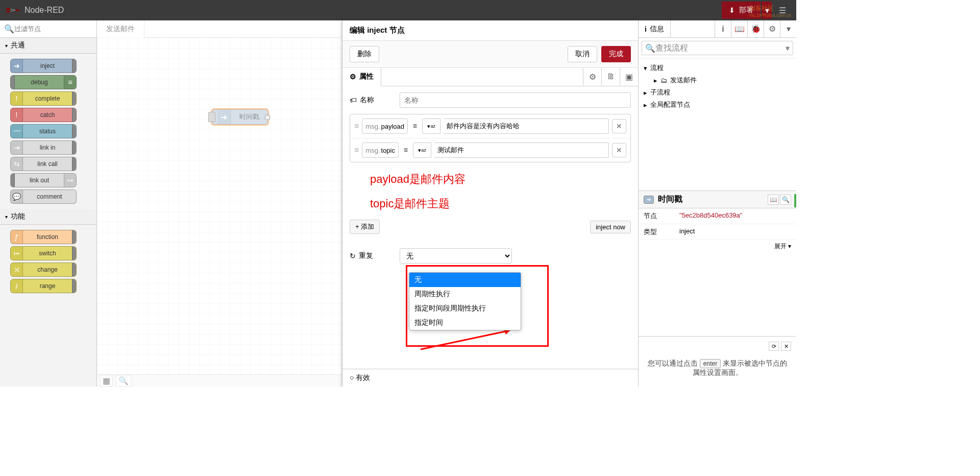  Describe the element at coordinates (367, 100) in the screenshot. I see `name-label: 名称` at that location.